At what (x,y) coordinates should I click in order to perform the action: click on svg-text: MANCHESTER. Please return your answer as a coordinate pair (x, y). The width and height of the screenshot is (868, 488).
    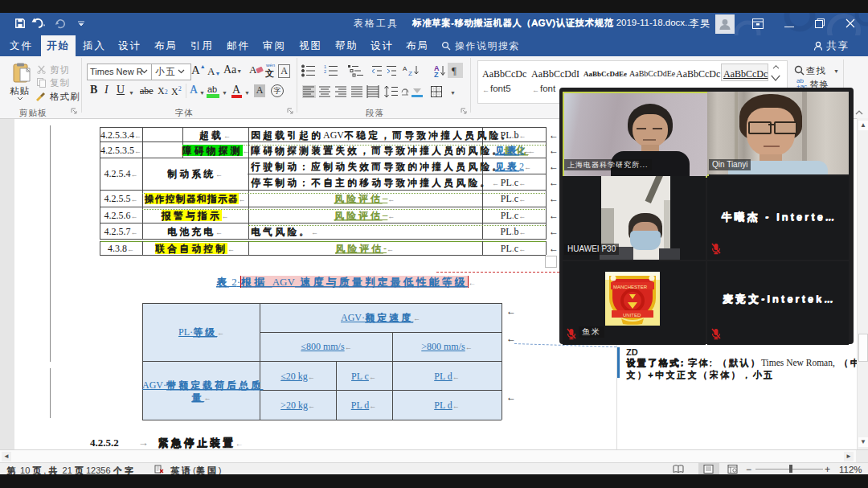
    Looking at the image, I should click on (630, 287).